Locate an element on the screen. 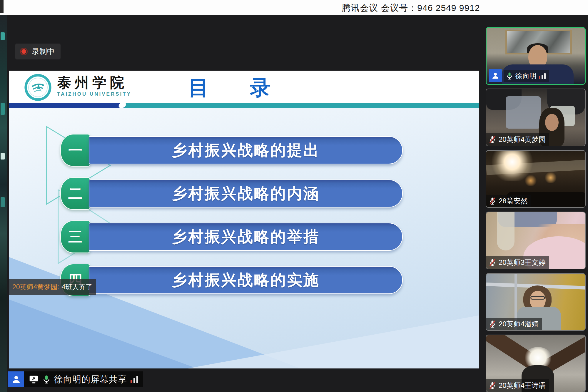 This screenshot has height=392, width=588. recording-label: 录制中 is located at coordinates (43, 52).